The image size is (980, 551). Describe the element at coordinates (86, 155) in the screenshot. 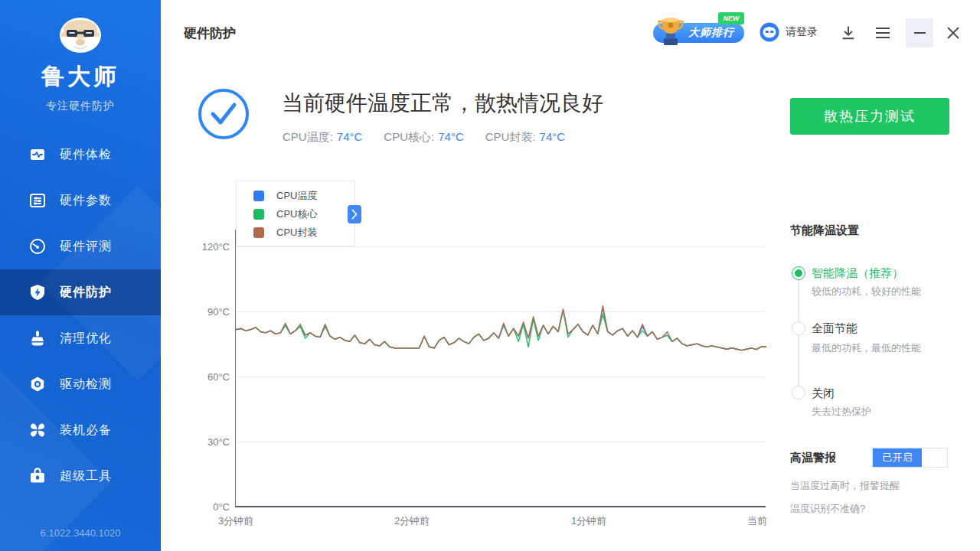

I see `sidebar-item-label: 硬件体检` at that location.